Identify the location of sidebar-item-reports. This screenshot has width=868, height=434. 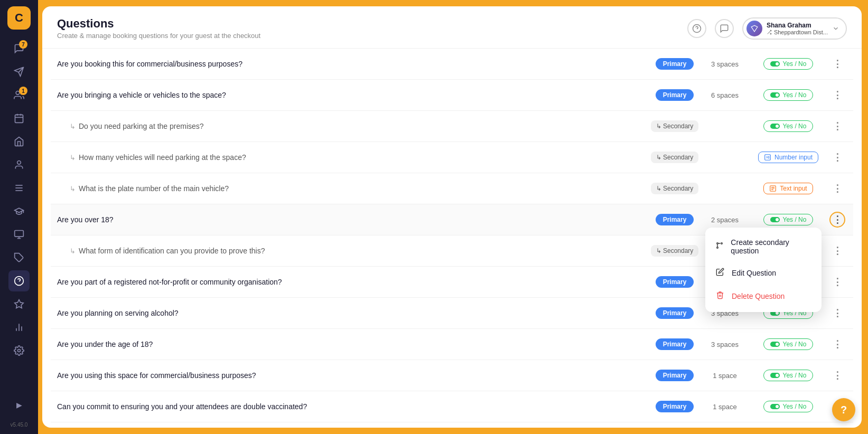
(19, 234).